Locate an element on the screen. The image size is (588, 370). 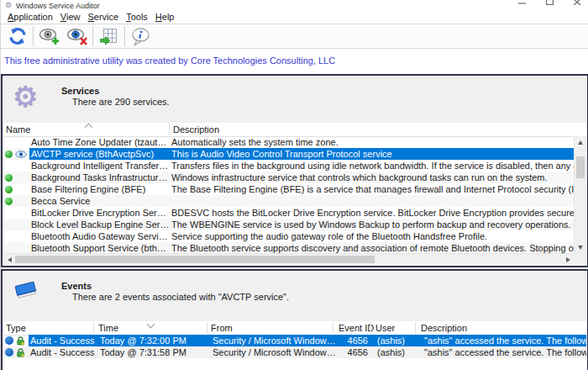
banner-link: This free administrative utility was cre… is located at coordinates (170, 61).